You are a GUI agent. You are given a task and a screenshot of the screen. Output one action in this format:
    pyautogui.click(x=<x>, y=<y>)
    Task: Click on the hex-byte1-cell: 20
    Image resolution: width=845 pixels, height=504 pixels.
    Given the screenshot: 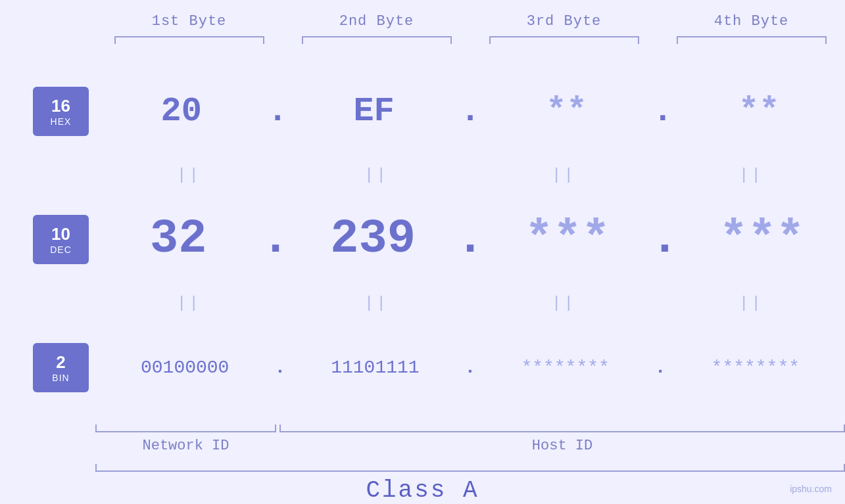 What is the action you would take?
    pyautogui.click(x=181, y=112)
    